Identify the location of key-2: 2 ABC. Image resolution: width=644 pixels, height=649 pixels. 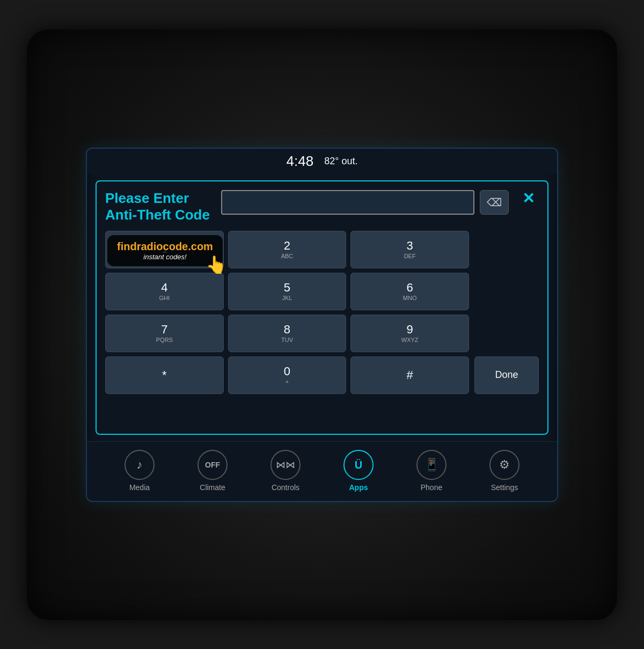
(288, 250).